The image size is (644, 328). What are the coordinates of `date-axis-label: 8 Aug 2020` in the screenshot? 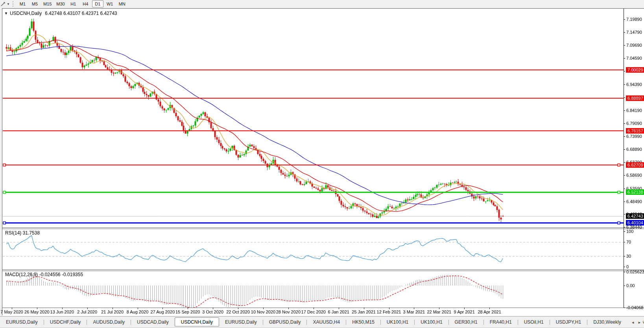 It's located at (138, 312).